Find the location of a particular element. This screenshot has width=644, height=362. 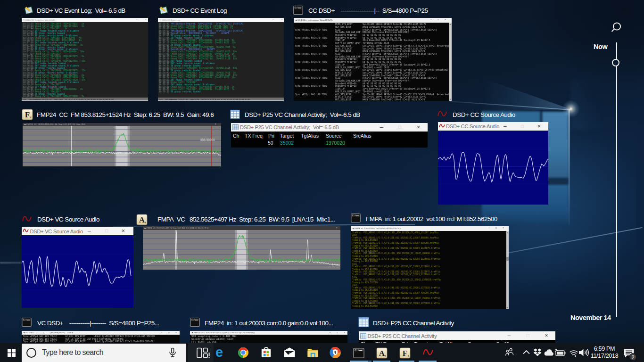

svg-text: 2 is located at coordinates (633, 357).